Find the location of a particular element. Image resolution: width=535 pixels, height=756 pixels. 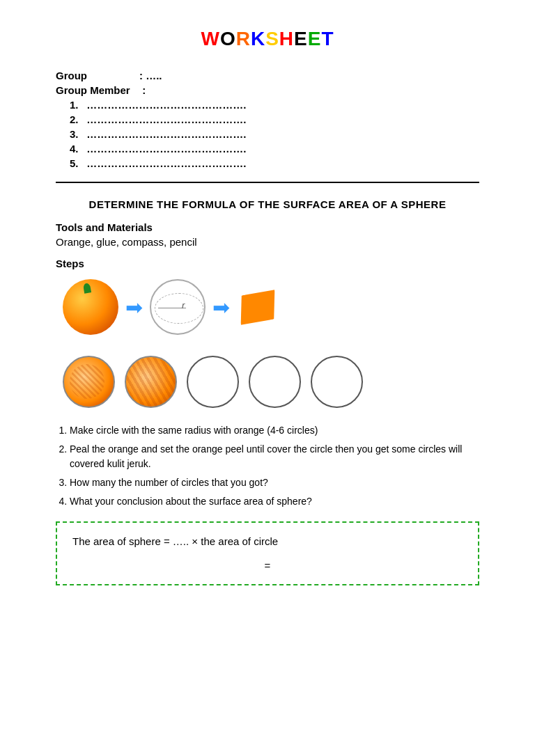

group-colon: : ….. is located at coordinates (150, 75).